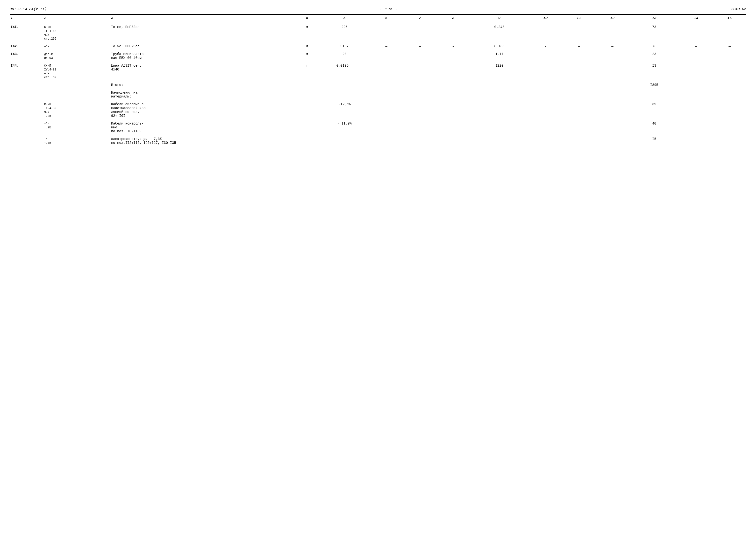  What do you see at coordinates (27, 110) in the screenshot?
I see `ks-c1` at bounding box center [27, 110].